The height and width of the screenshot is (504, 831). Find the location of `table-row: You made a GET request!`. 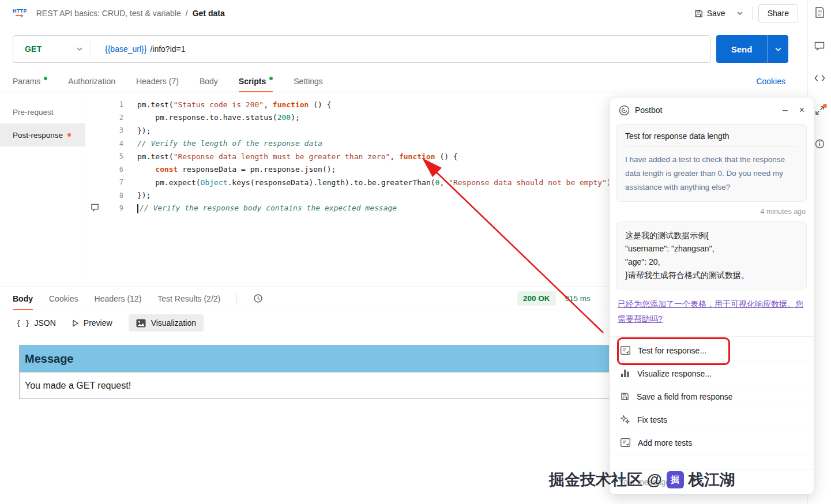

table-row: You made a GET request! is located at coordinates (333, 385).